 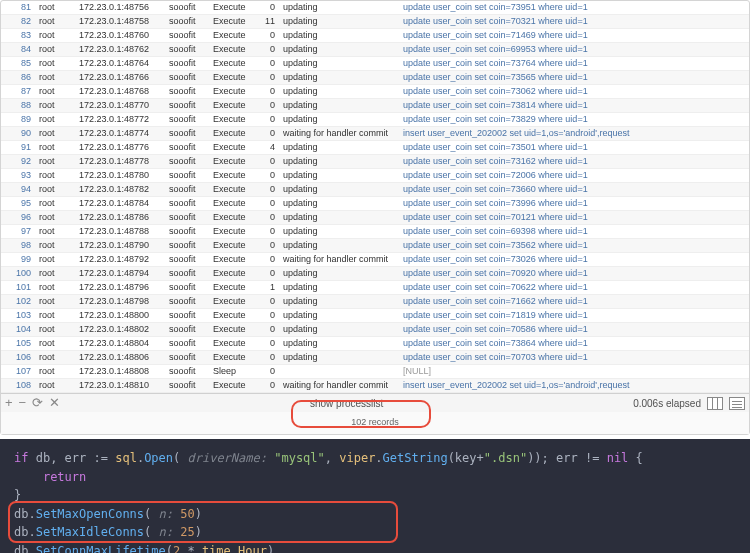 I want to click on table-row: 96root172.23.0.1:48786sooofitExecute0upd…, so click(x=375, y=218).